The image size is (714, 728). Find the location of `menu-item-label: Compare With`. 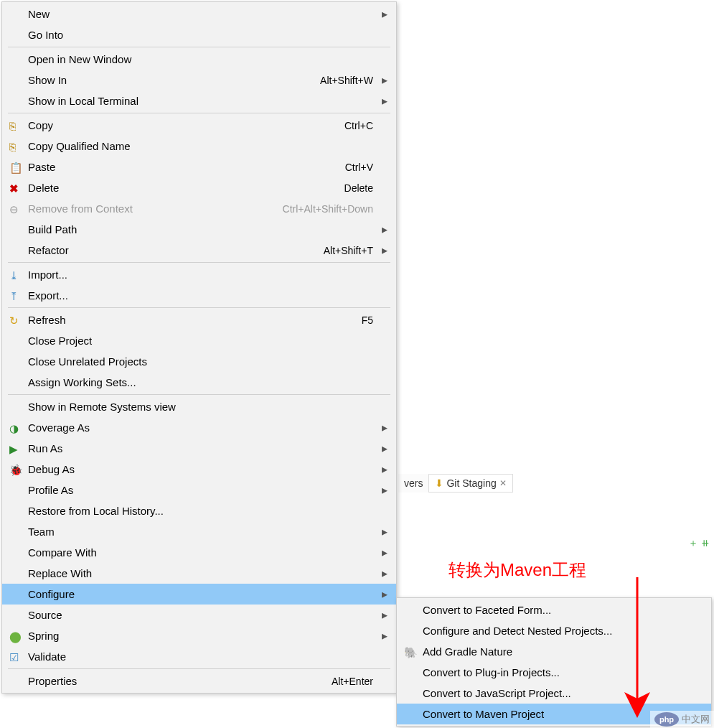

menu-item-label: Compare With is located at coordinates (201, 553).